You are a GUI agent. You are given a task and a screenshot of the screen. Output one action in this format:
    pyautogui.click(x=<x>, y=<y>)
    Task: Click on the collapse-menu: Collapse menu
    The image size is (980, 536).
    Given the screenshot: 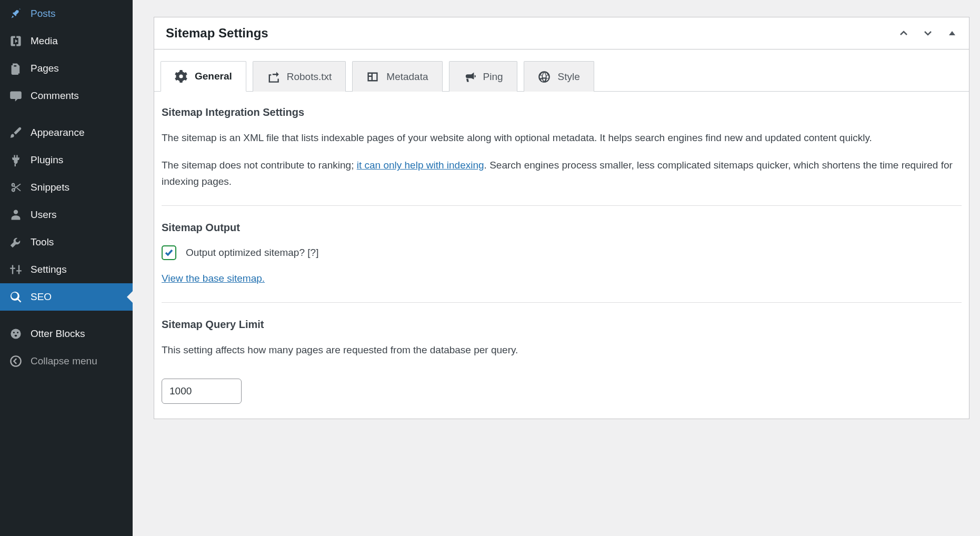 What is the action you would take?
    pyautogui.click(x=66, y=361)
    